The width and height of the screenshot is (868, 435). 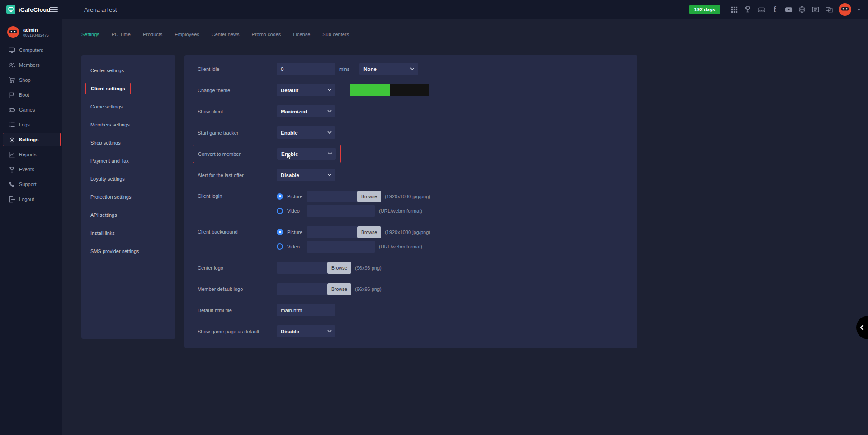 What do you see at coordinates (28, 184) in the screenshot?
I see `sidebar-item-label: Support` at bounding box center [28, 184].